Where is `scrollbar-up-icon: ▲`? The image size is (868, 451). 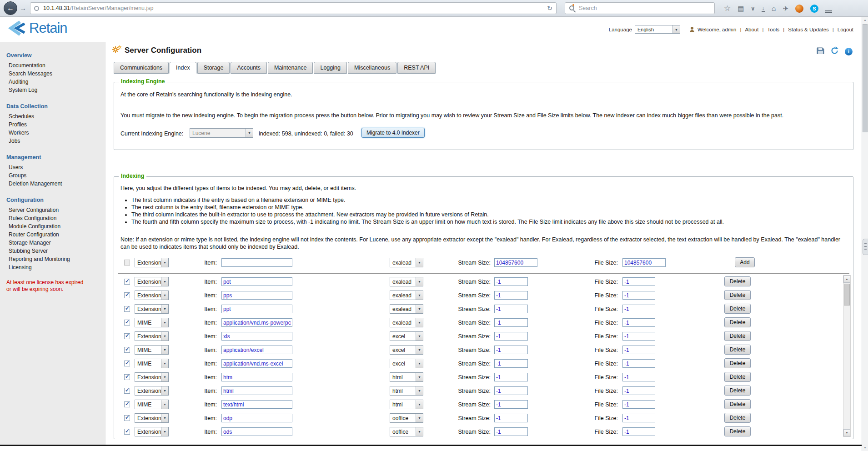 scrollbar-up-icon: ▲ is located at coordinates (865, 20).